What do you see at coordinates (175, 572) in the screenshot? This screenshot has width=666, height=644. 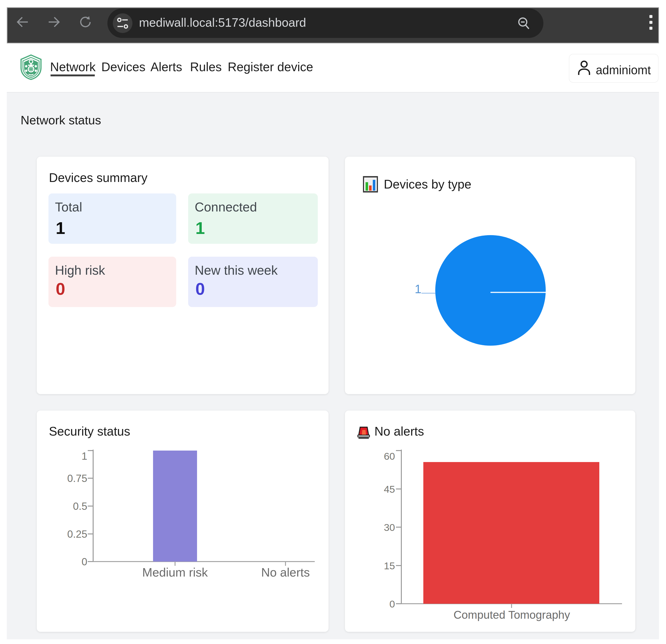 I see `svg-text: Medium risk` at bounding box center [175, 572].